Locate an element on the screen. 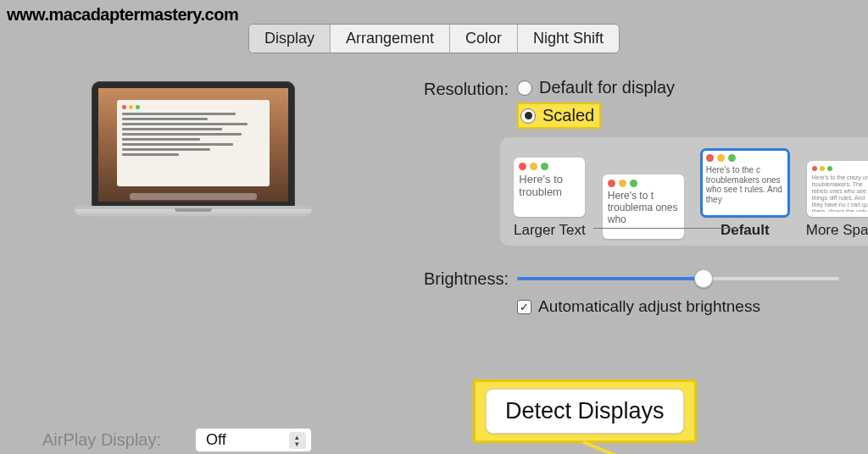 This screenshot has width=868, height=454. highlight-detect-displays: Detect Displays is located at coordinates (585, 412).